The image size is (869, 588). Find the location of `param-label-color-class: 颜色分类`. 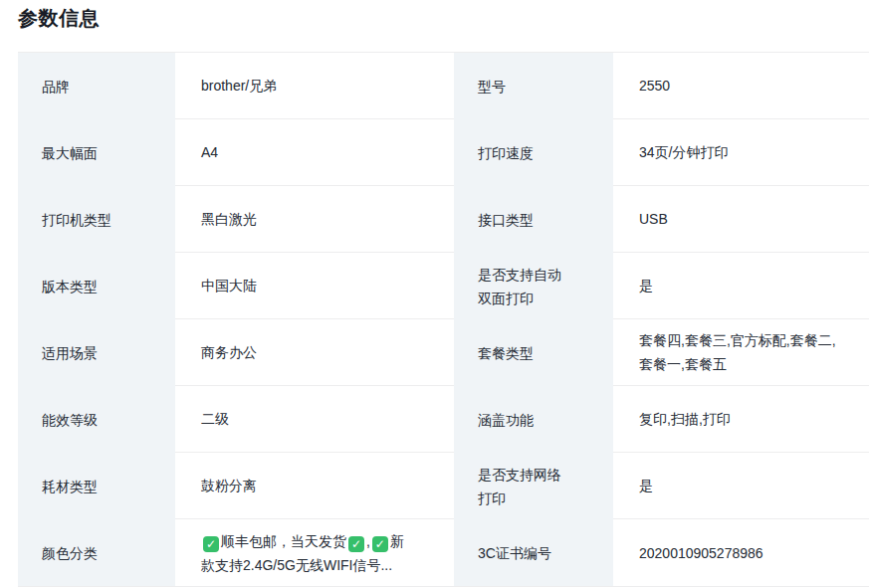

param-label-color-class: 颜色分类 is located at coordinates (97, 553).